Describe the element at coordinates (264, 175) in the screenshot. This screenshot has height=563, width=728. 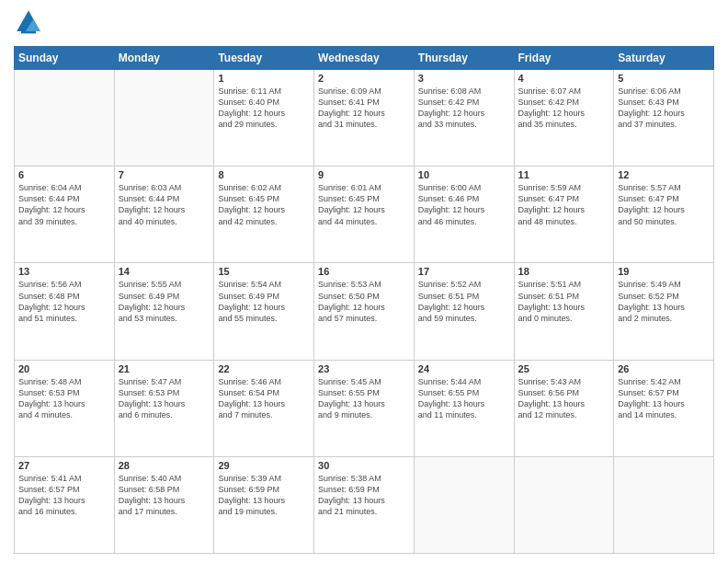
I see `day-number: 8` at that location.